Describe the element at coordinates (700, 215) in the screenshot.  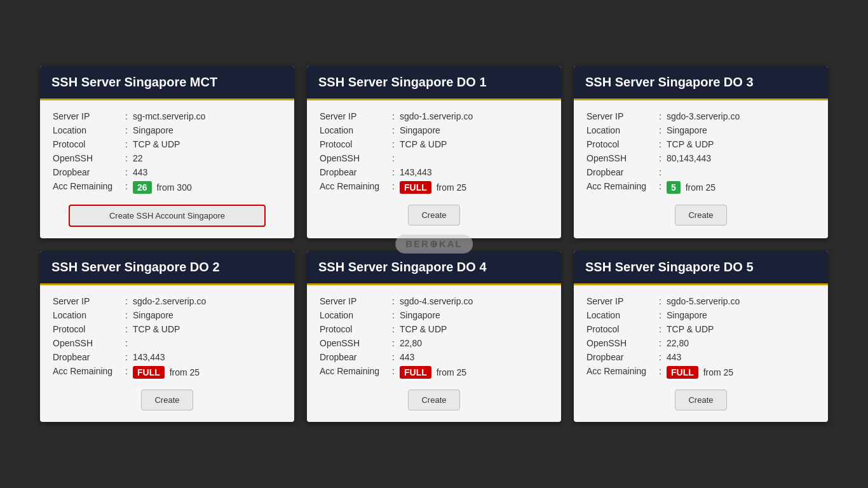
I see `create-button-do3: Create` at that location.